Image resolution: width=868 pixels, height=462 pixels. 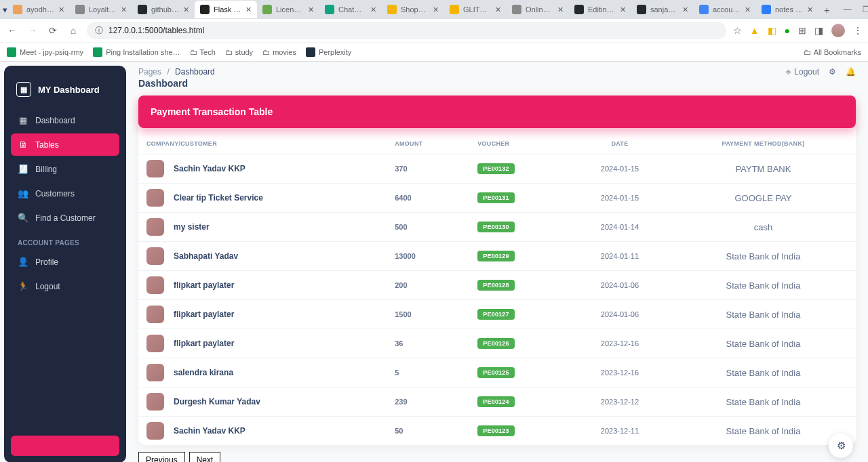 What do you see at coordinates (865, 9) in the screenshot?
I see `window-maximize: ❐` at bounding box center [865, 9].